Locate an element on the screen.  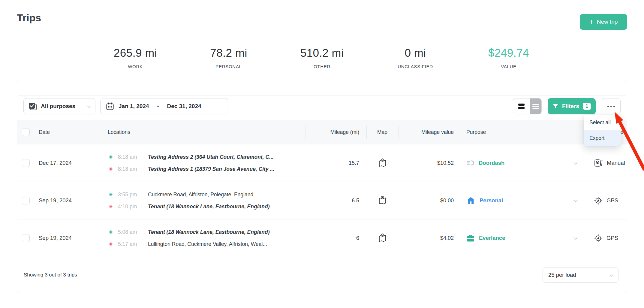
calendar-icon is located at coordinates (110, 106).